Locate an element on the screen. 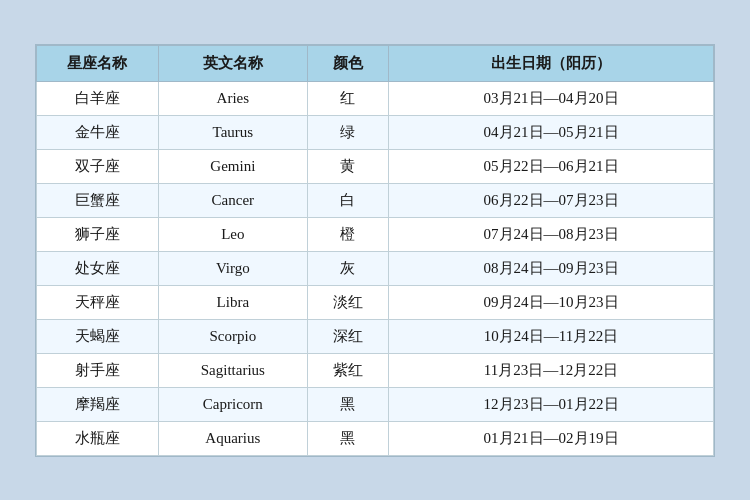 This screenshot has height=500, width=750. cell-date: 11月23日—12月22日 is located at coordinates (552, 370).